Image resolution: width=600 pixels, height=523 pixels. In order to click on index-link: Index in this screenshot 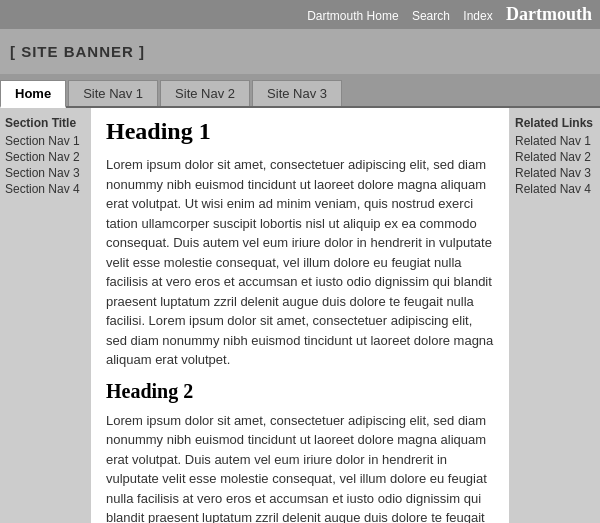, I will do `click(478, 16)`.